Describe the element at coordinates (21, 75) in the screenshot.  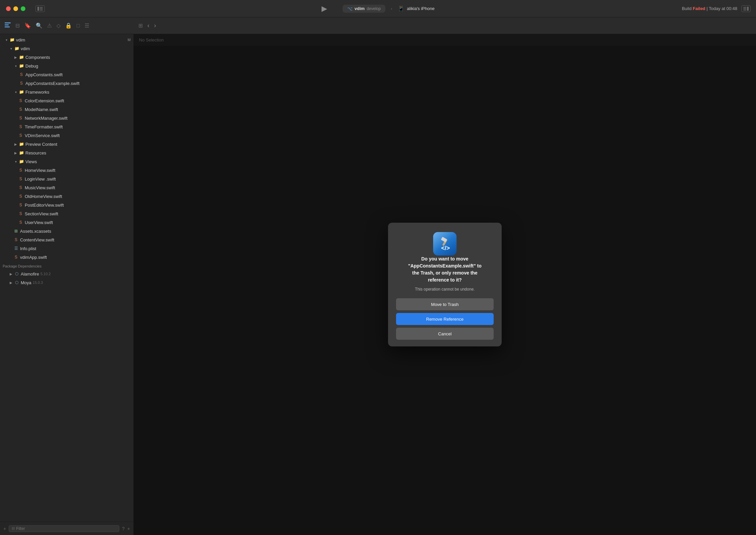
I see `appconstants-icon: S` at that location.